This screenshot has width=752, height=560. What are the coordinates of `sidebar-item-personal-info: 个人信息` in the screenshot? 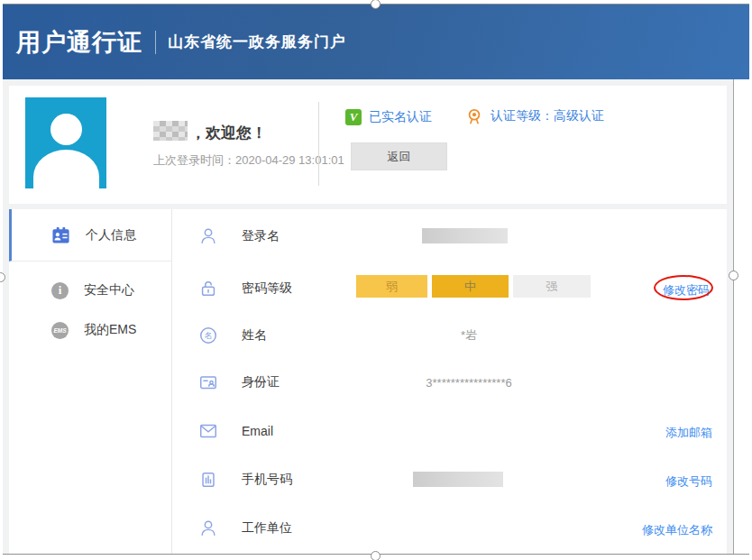 It's located at (90, 235).